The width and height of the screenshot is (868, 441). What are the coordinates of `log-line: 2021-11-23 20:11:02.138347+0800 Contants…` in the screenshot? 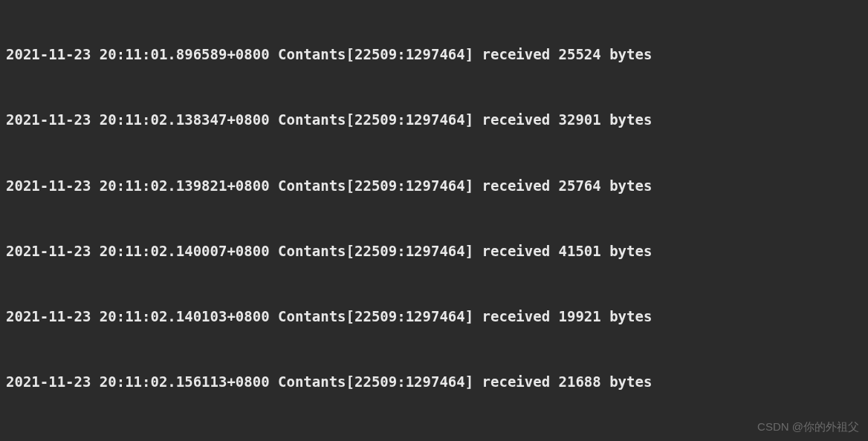 It's located at (434, 120).